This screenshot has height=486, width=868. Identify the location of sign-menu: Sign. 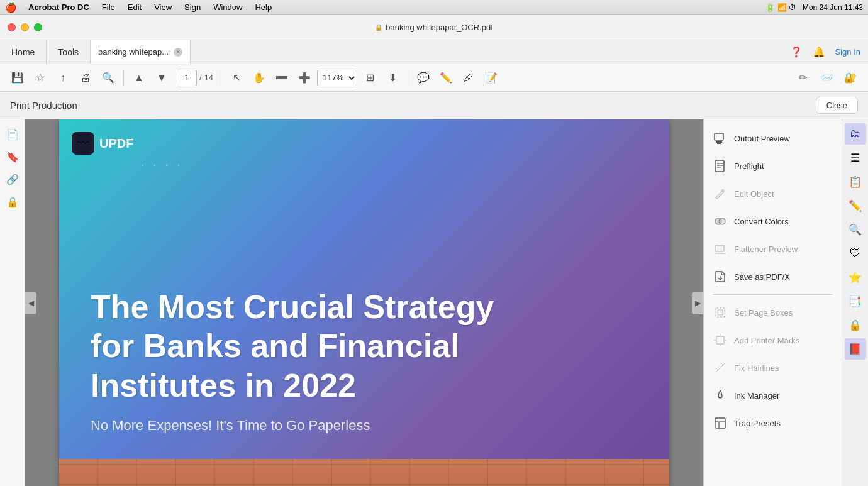
(192, 8).